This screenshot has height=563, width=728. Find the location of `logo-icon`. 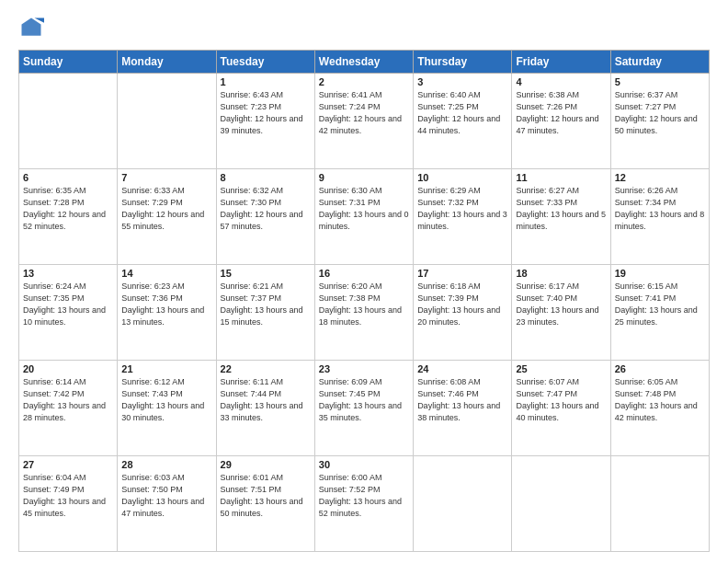

logo-icon is located at coordinates (31, 28).